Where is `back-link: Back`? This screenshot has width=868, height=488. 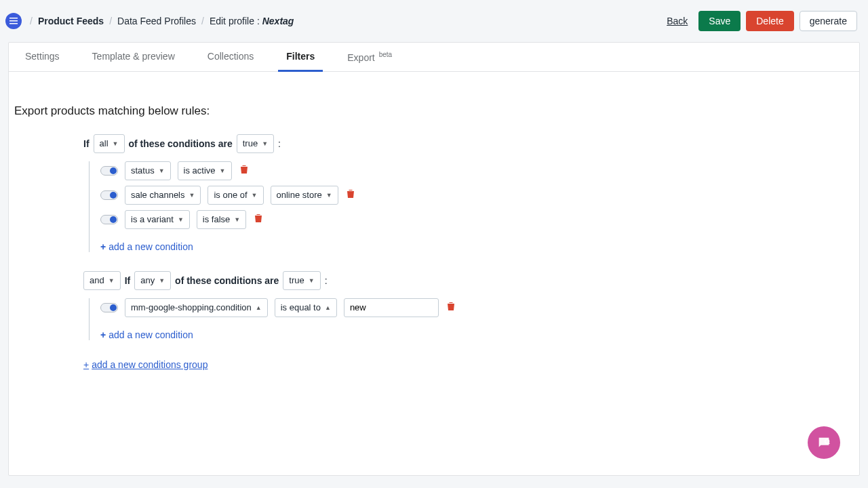 back-link: Back is located at coordinates (677, 21).